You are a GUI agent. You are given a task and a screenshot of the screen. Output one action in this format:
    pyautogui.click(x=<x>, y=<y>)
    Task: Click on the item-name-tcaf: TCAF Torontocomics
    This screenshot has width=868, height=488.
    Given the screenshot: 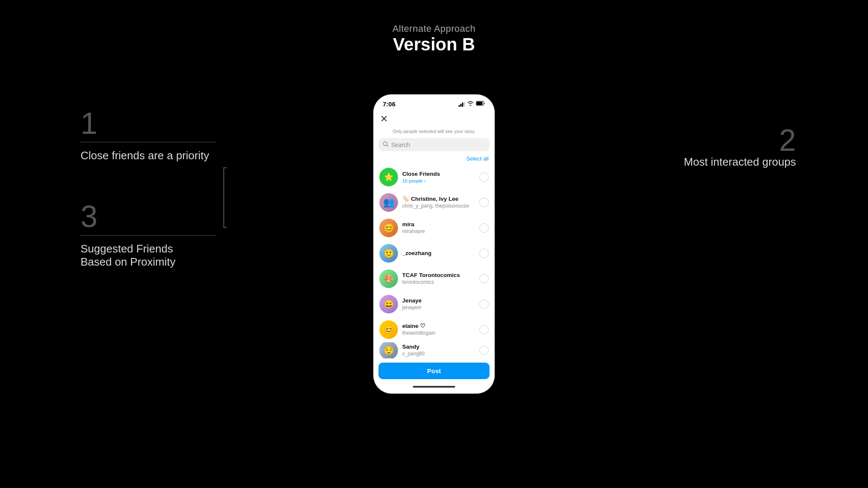 What is the action you would take?
    pyautogui.click(x=439, y=275)
    